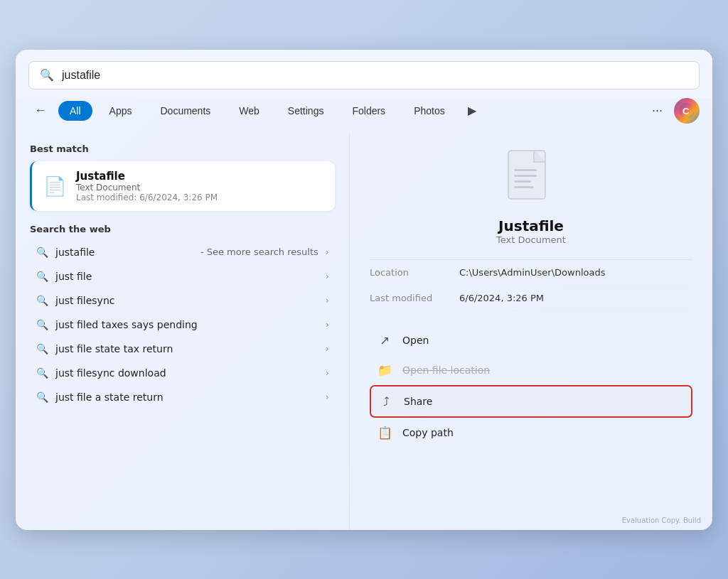 The width and height of the screenshot is (728, 579). Describe the element at coordinates (418, 401) in the screenshot. I see `share-label: Share` at that location.